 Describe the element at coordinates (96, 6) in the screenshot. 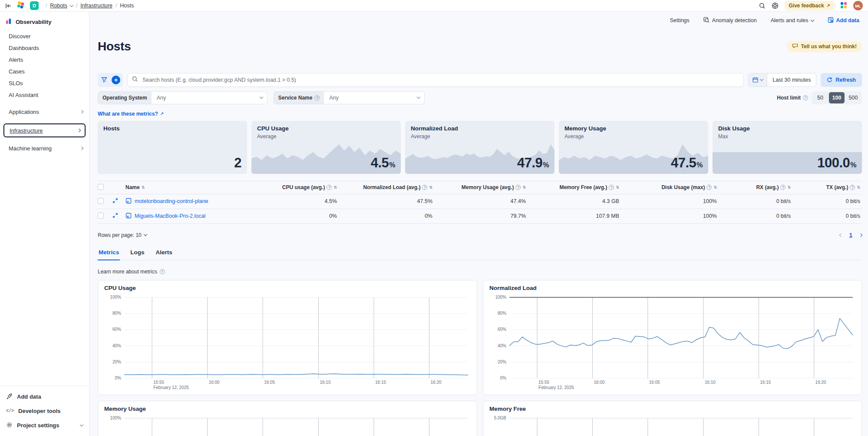

I see `breadcrumb-infrastructure: Infrastructure` at that location.